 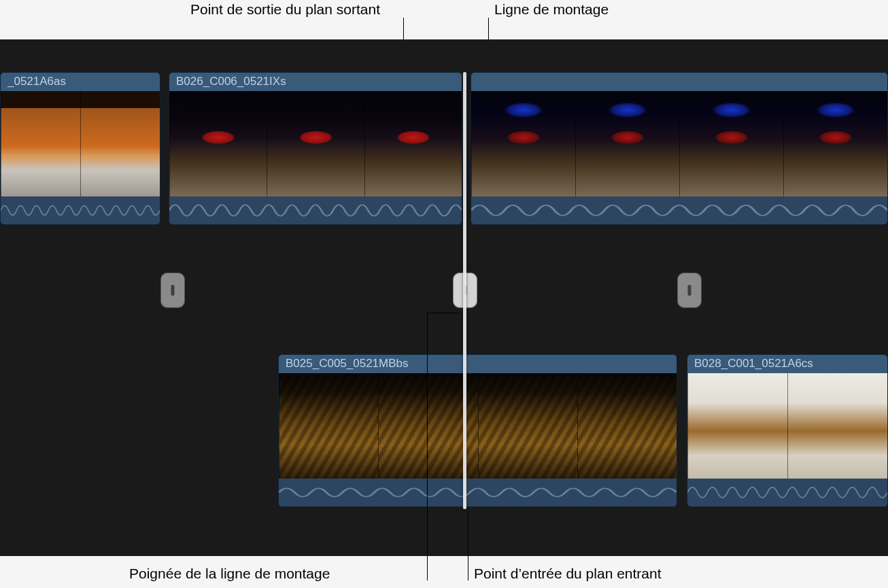 What do you see at coordinates (465, 291) in the screenshot?
I see `edit-line` at bounding box center [465, 291].